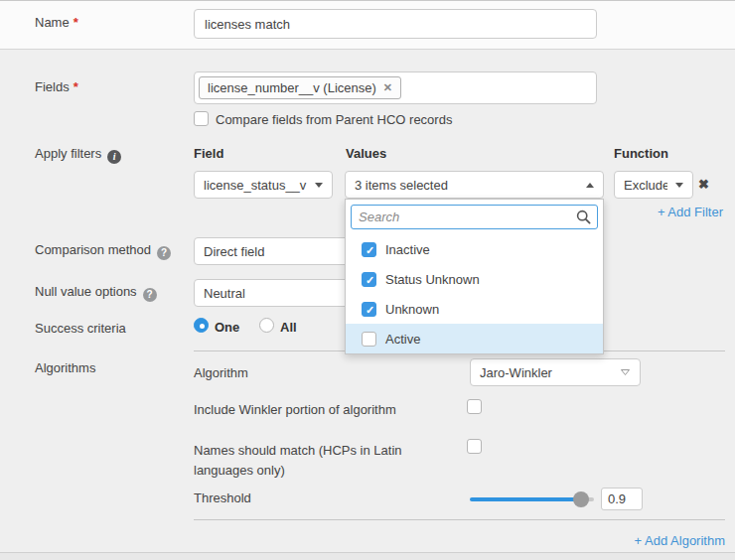 The image size is (735, 560). I want to click on remove-tag-icon: ✕, so click(387, 87).